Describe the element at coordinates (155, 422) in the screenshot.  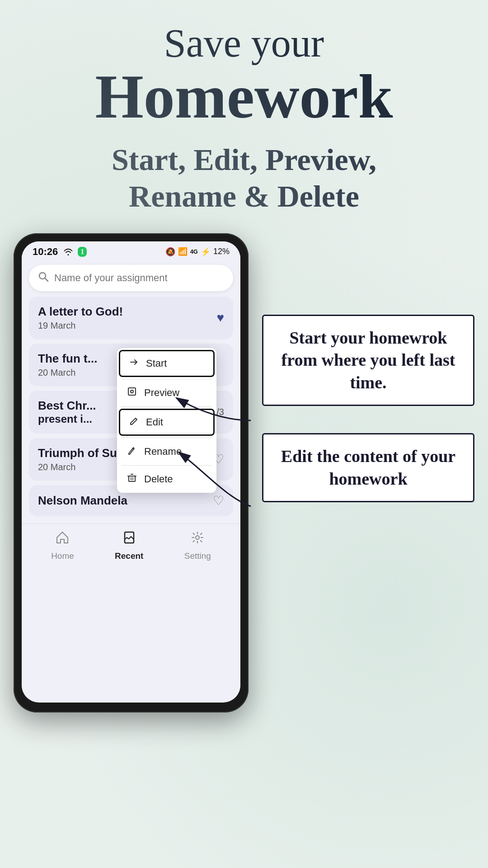
I see `menu-label-edit: Edit` at that location.